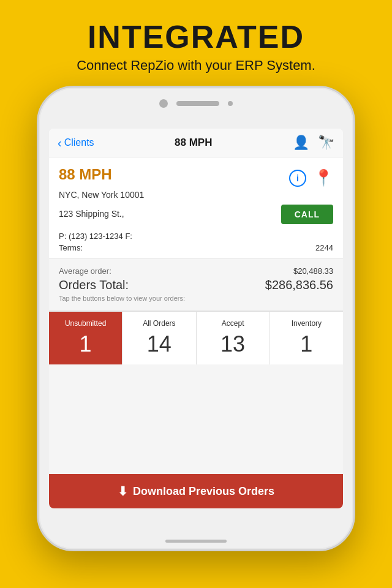  What do you see at coordinates (233, 338) in the screenshot?
I see `order-type-accept: Accept13` at bounding box center [233, 338].